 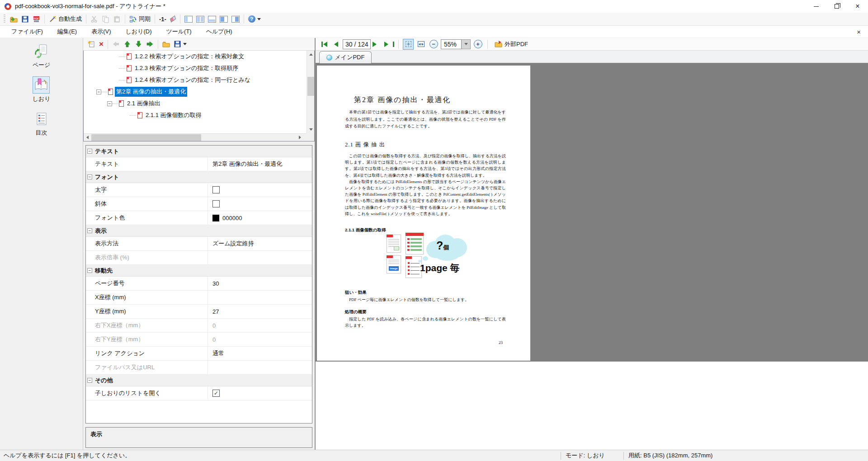 I want to click on sync-button: 同期, so click(x=140, y=19).